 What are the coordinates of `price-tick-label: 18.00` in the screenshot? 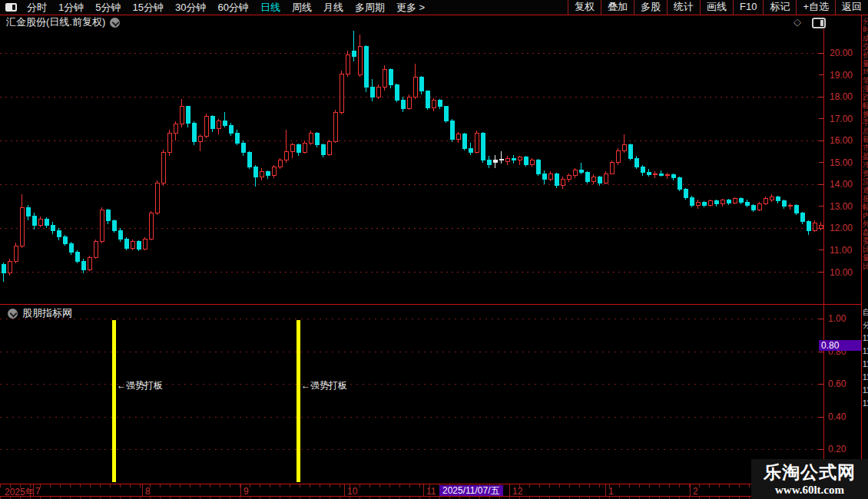 It's located at (841, 97).